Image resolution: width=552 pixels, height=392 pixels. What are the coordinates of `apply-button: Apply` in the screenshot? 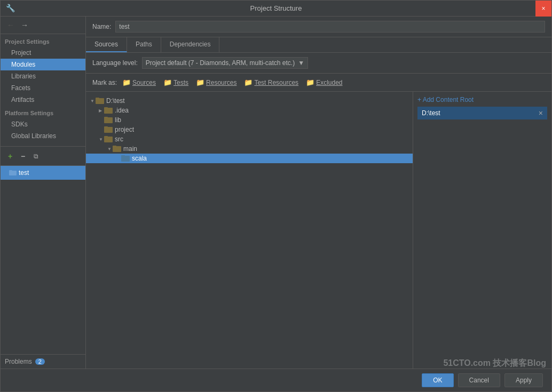 It's located at (524, 380).